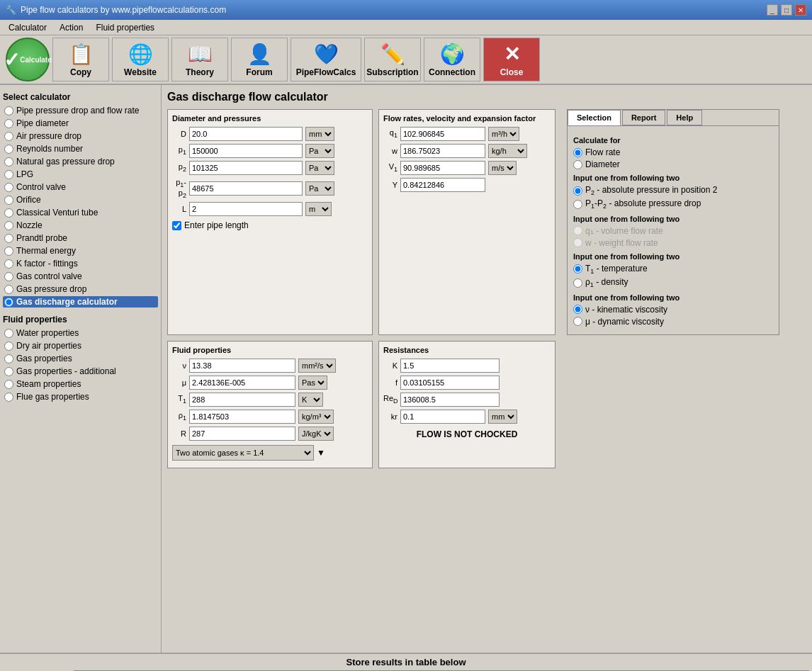 This screenshot has height=671, width=812. Describe the element at coordinates (673, 152) in the screenshot. I see `calc-flow-rate-radio: Flow rate` at that location.